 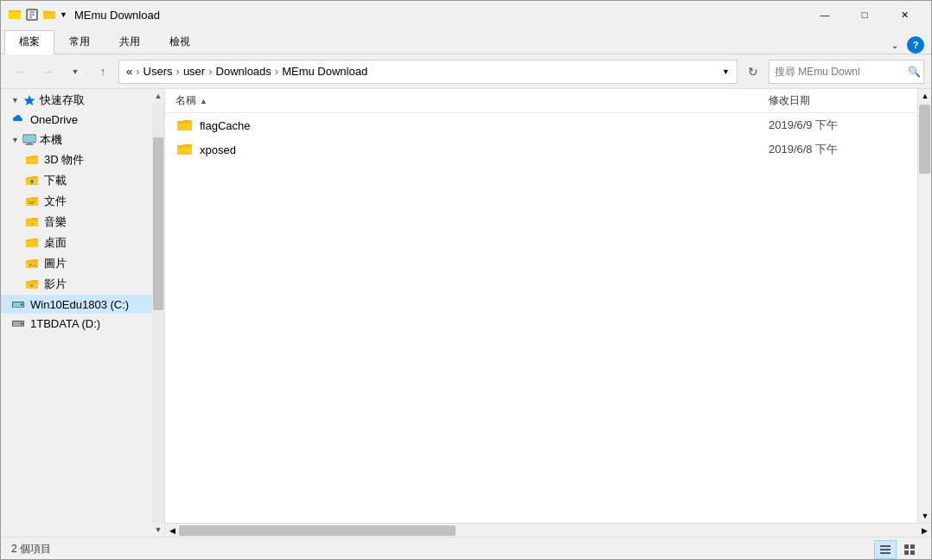 I want to click on tab-file: 檔案, so click(x=29, y=42).